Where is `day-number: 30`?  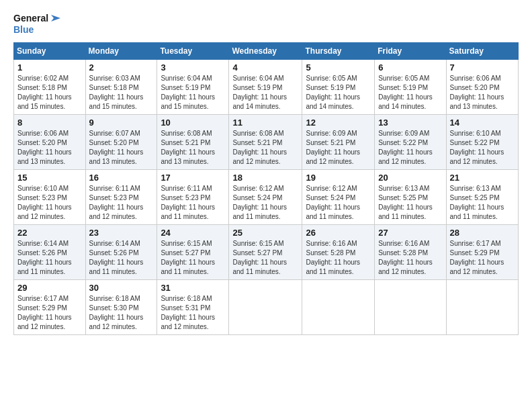
day-number: 30 is located at coordinates (122, 287).